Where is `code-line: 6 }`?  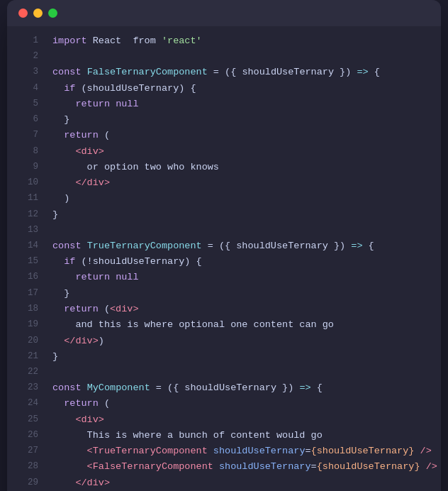 code-line: 6 } is located at coordinates (224, 120).